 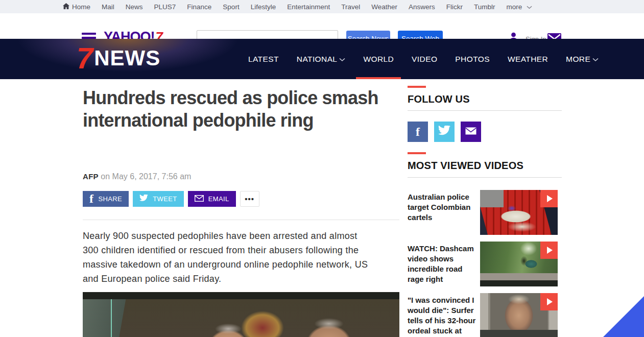 What do you see at coordinates (137, 177) in the screenshot?
I see `article-byline: AFP on May 6, 2017, 7:56 am` at bounding box center [137, 177].